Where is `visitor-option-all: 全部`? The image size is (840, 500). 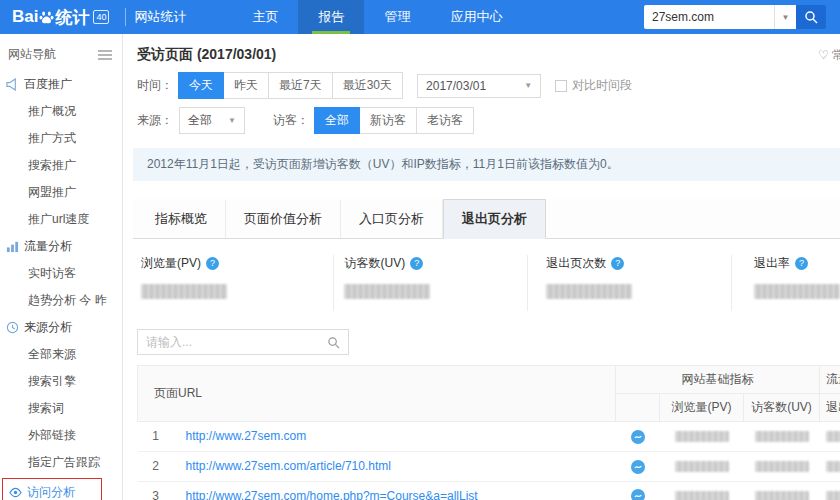
visitor-option-all: 全部 is located at coordinates (337, 120).